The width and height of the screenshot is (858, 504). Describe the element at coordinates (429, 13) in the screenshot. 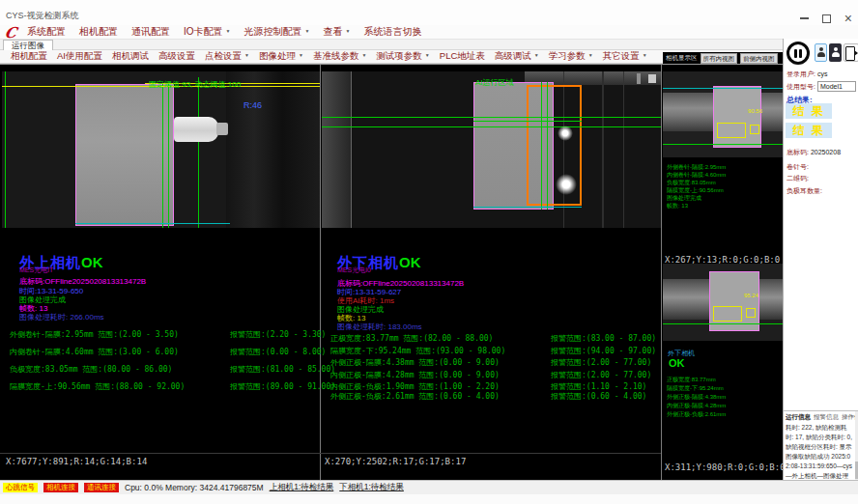

I see `titlebar: CYS-视觉检测系统` at that location.